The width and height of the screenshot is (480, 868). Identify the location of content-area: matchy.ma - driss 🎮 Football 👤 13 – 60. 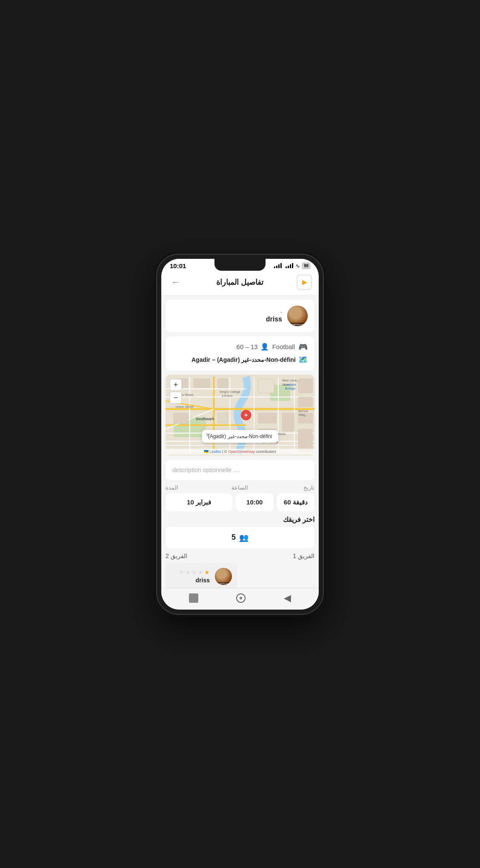
(240, 442).